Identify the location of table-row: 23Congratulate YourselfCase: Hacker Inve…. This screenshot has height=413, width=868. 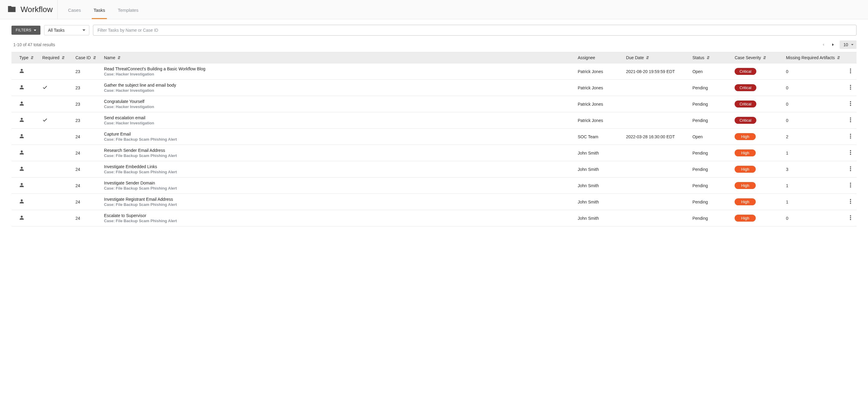
(434, 104).